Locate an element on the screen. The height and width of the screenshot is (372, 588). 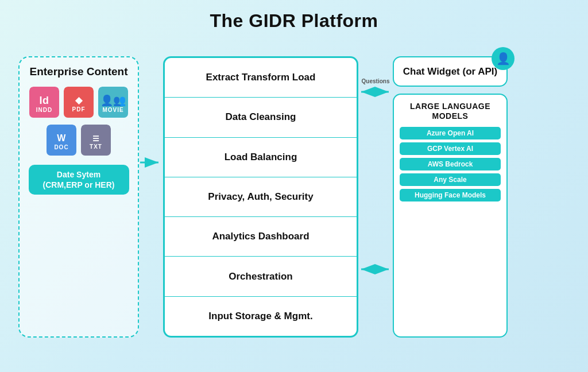
llm-tag-huggingface: Hugging Face Models is located at coordinates (450, 195).